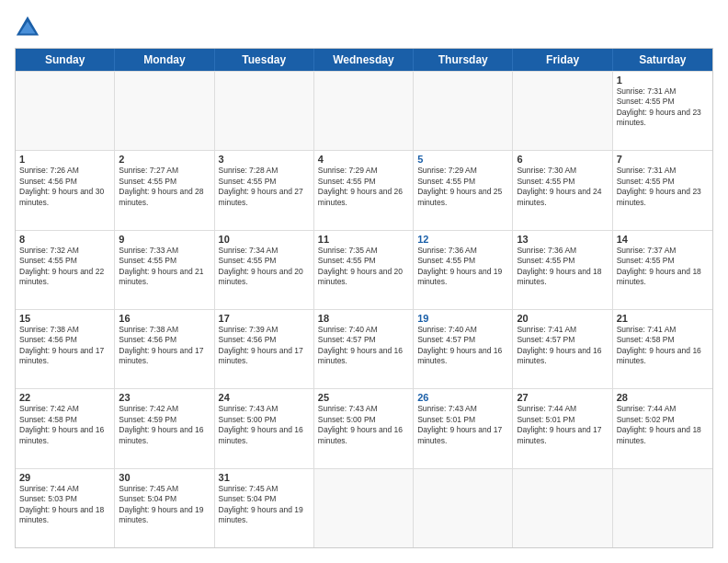 The width and height of the screenshot is (728, 563). I want to click on calendar-cell: 1Sunrise: 7:31 AMSunset: 4:55 PMDaylight…, so click(663, 110).